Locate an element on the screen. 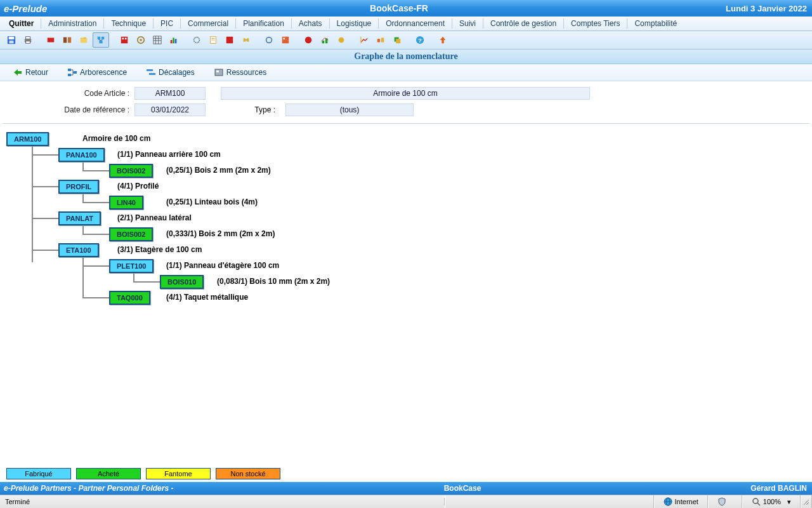  node-arm100: ARM100 is located at coordinates (28, 139).